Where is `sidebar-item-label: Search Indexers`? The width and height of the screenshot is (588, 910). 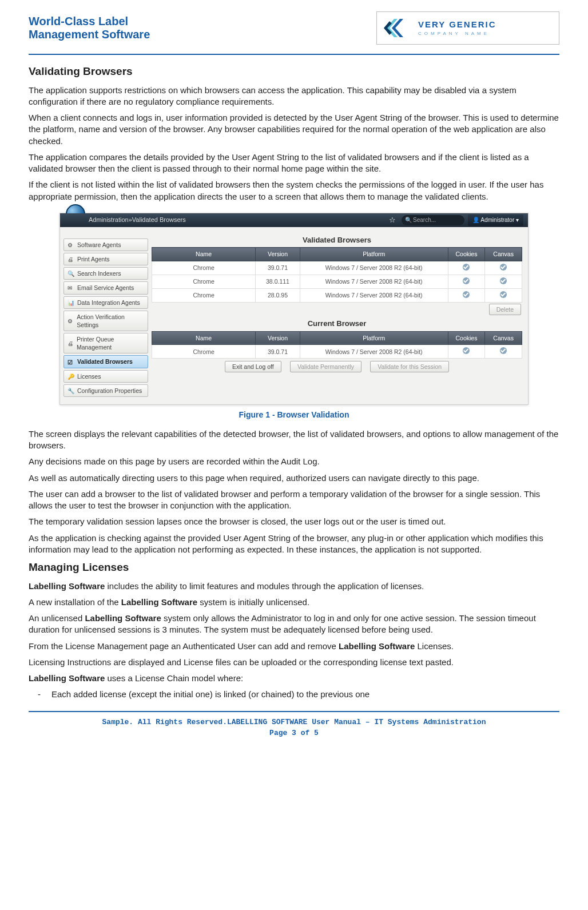 sidebar-item-label: Search Indexers is located at coordinates (99, 273).